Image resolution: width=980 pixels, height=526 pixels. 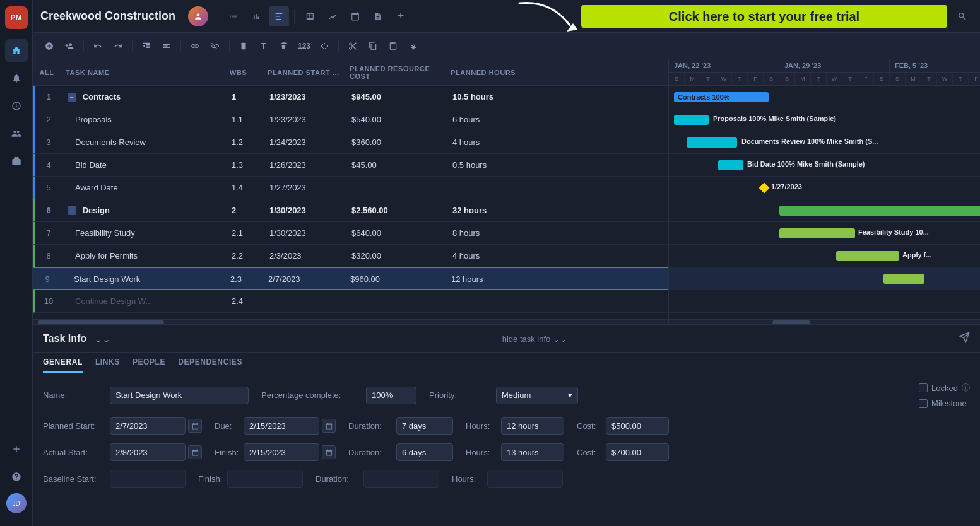 I want to click on due-calendar, so click(x=329, y=426).